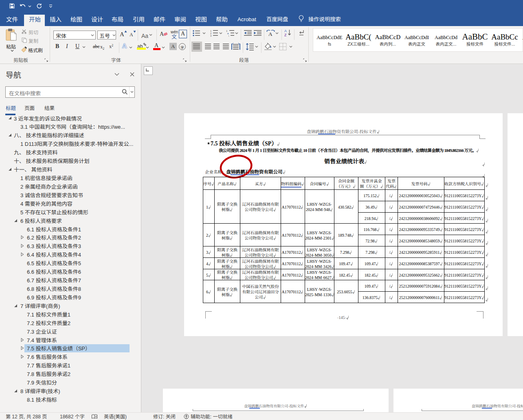 The height and width of the screenshot is (420, 523). I want to click on svg-text: 3, so click(211, 35).